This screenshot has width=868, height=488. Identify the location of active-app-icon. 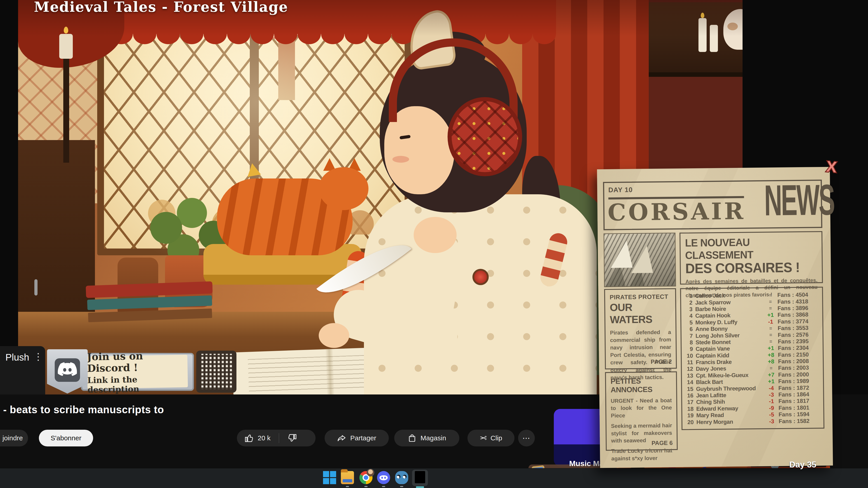
(420, 478).